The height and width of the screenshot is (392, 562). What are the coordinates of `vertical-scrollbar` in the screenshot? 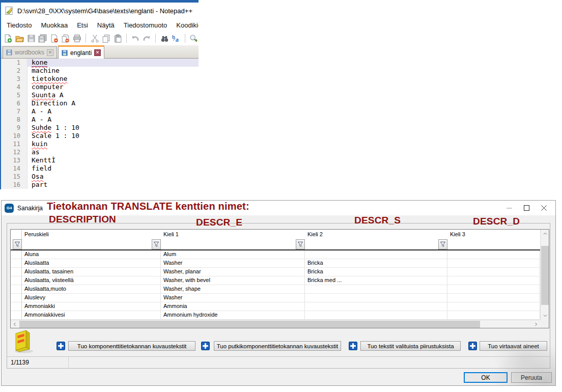 It's located at (545, 275).